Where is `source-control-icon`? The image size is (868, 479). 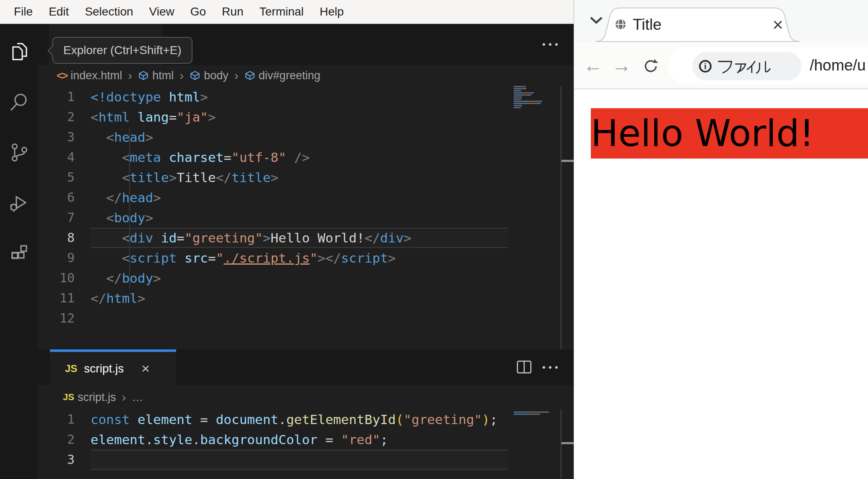 source-control-icon is located at coordinates (19, 152).